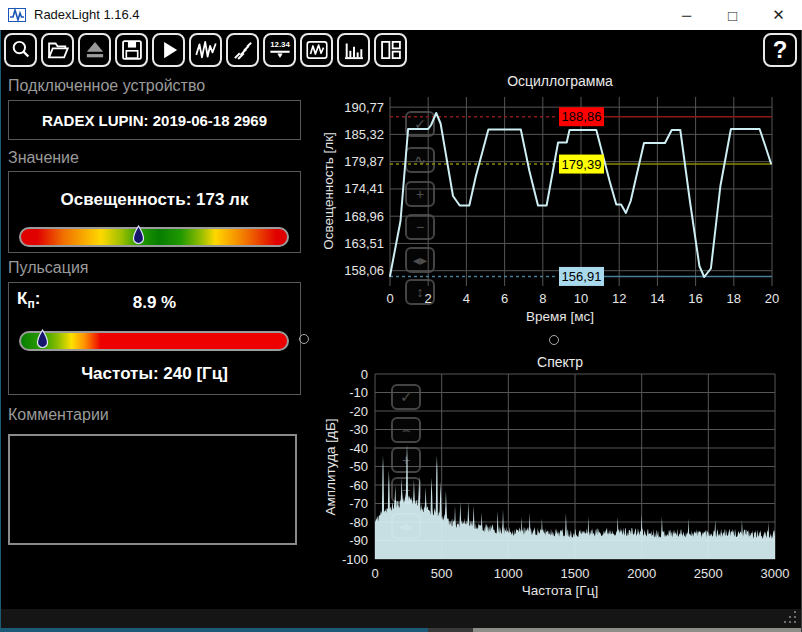 Image resolution: width=802 pixels, height=632 pixels. What do you see at coordinates (364, 108) in the screenshot?
I see `svg-text: 190,77` at bounding box center [364, 108].